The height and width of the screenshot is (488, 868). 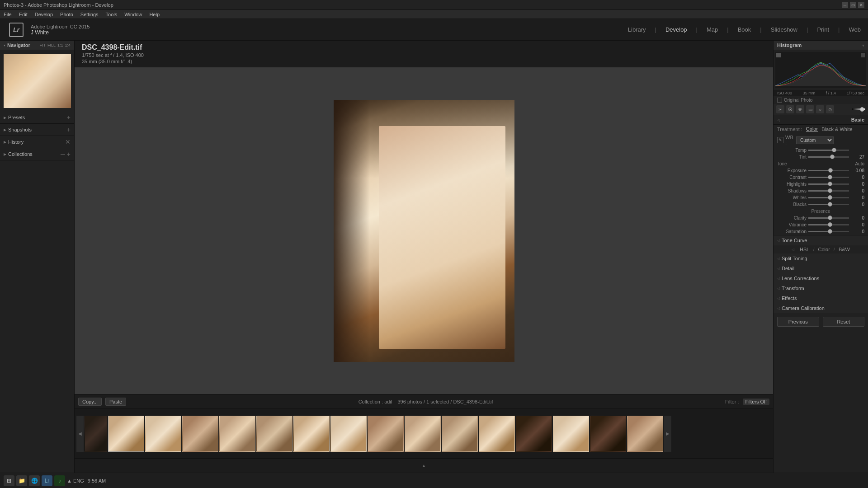 What do you see at coordinates (52, 45) in the screenshot?
I see `fit-btn-fill: FILL` at bounding box center [52, 45].